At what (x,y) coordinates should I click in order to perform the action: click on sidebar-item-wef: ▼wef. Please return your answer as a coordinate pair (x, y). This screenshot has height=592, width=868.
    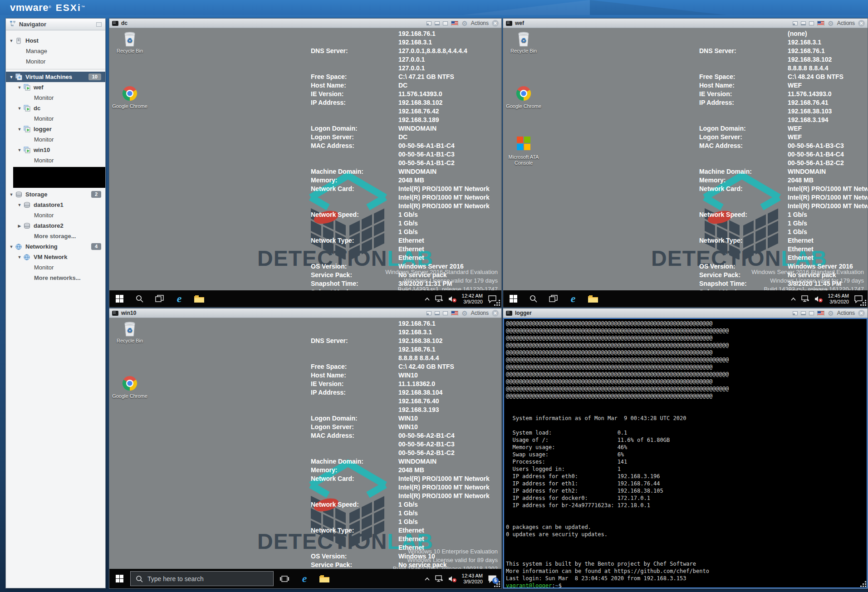
    Looking at the image, I should click on (55, 87).